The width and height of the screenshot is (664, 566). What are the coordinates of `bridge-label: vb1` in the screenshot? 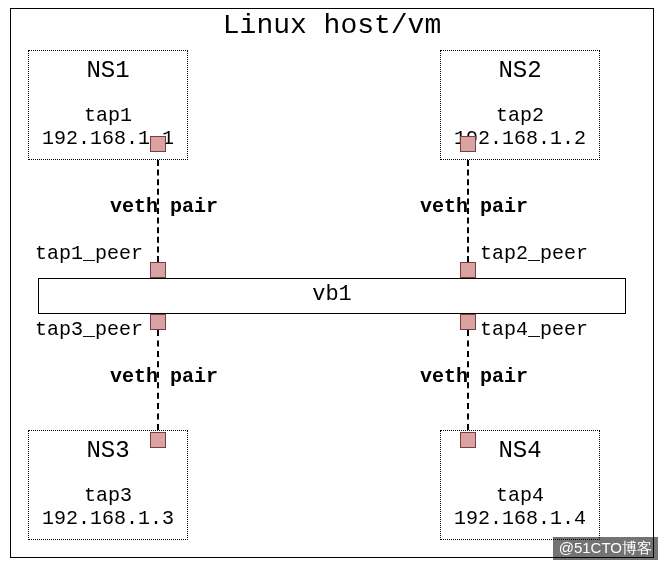 It's located at (332, 294).